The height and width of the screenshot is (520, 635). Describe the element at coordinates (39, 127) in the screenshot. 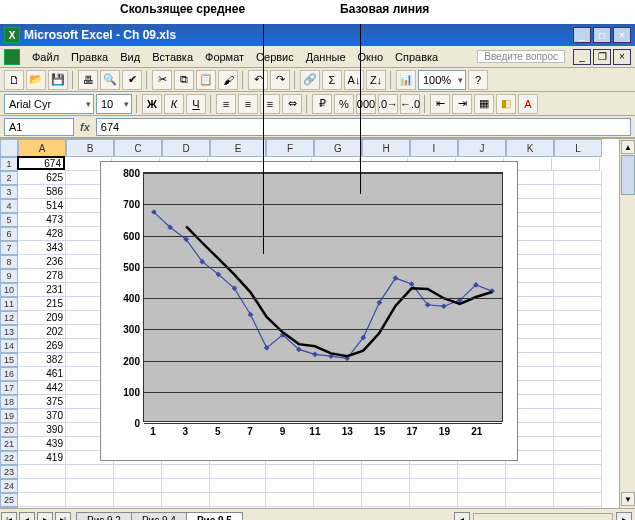

I see `name-box: A1` at that location.